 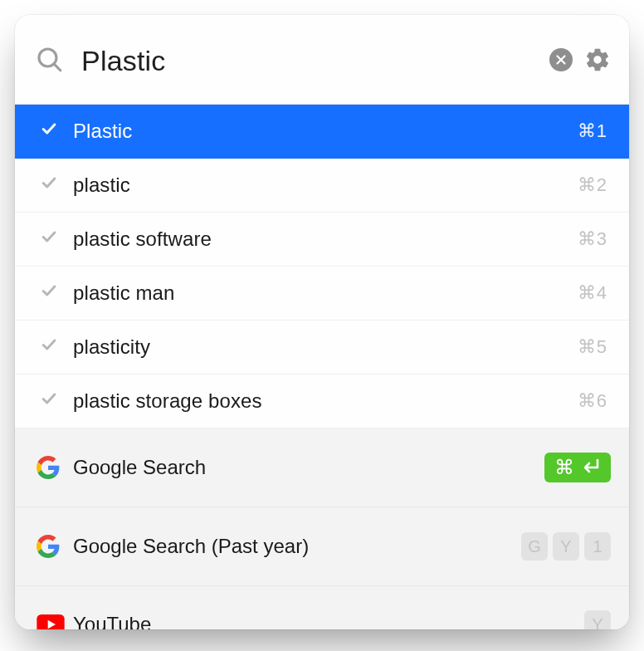 What do you see at coordinates (591, 467) in the screenshot?
I see `enter-icon` at bounding box center [591, 467].